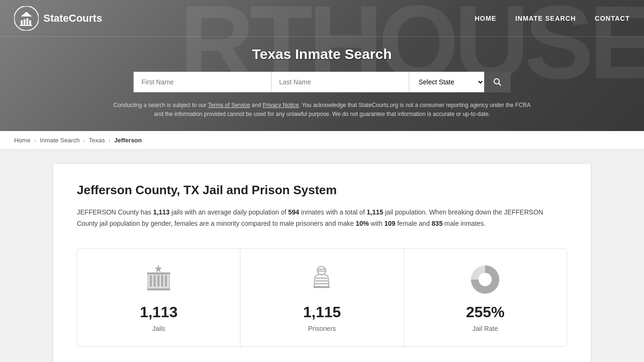 This screenshot has width=644, height=362. Describe the element at coordinates (497, 82) in the screenshot. I see `search-icon` at that location.